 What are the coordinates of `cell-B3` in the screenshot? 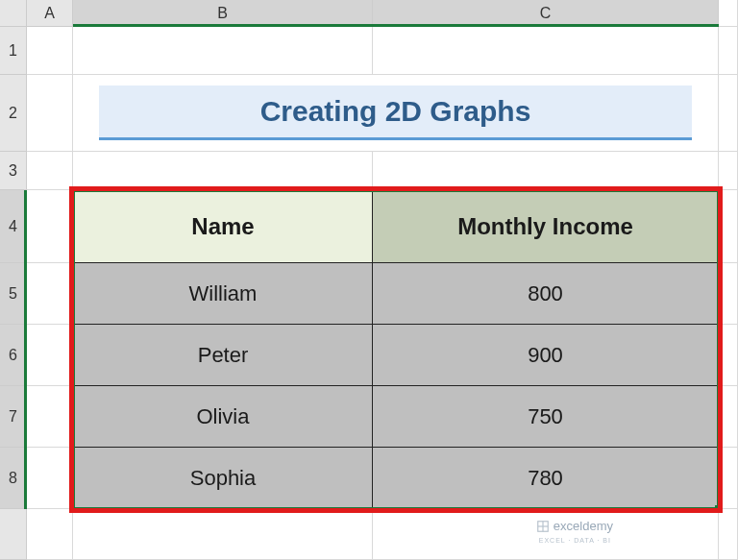 It's located at (223, 171).